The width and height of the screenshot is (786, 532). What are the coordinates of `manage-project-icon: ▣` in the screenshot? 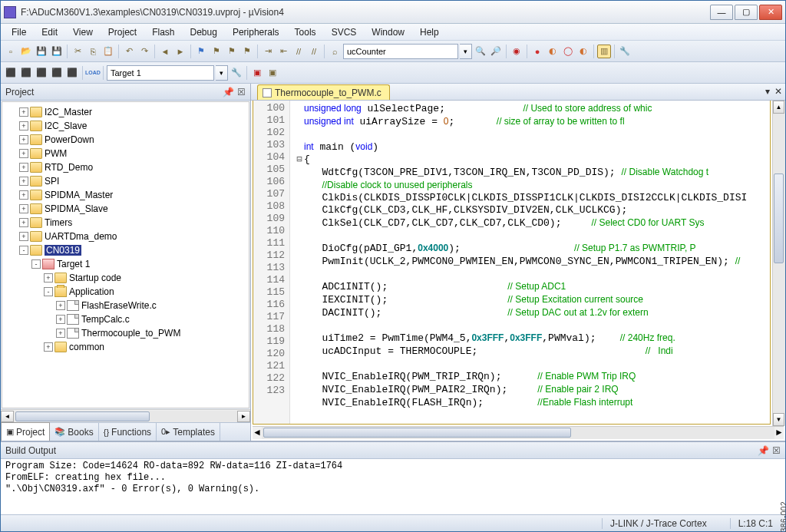 It's located at (257, 73).